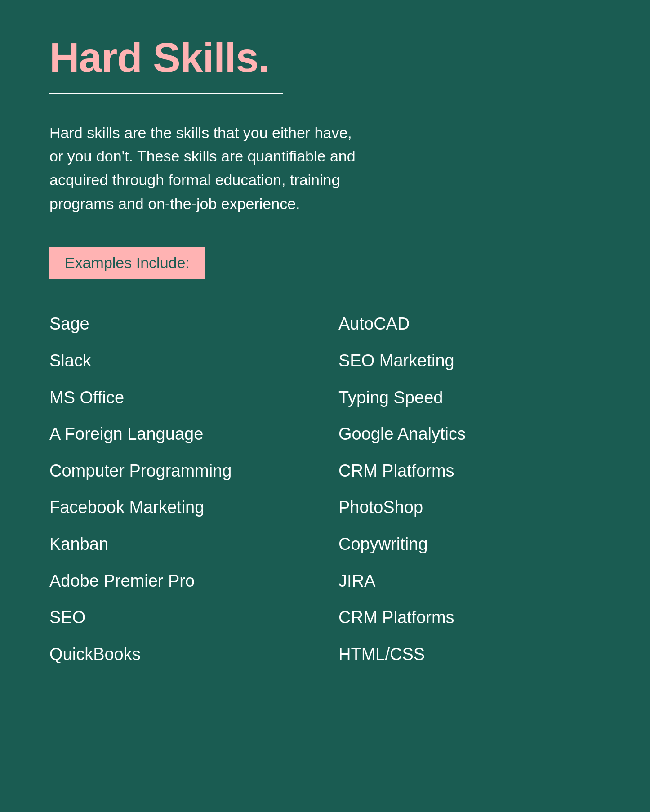 The image size is (650, 812). Describe the element at coordinates (469, 398) in the screenshot. I see `list-item: Typing Speed` at that location.